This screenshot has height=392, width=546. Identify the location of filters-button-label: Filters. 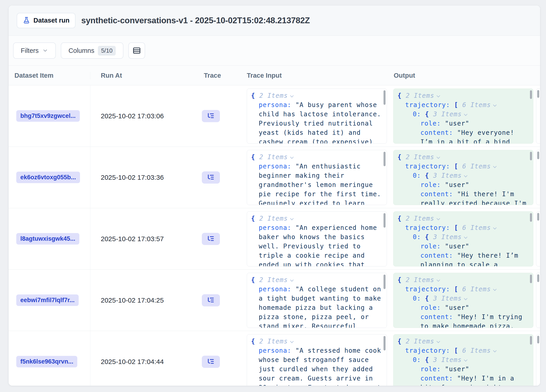
(30, 51).